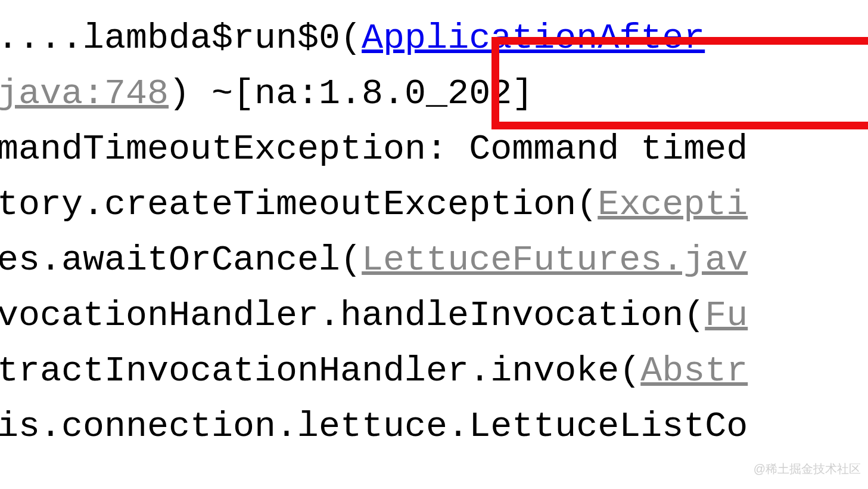 This screenshot has width=868, height=489. I want to click on watermark-text: @稀土掘金技术社区, so click(807, 469).